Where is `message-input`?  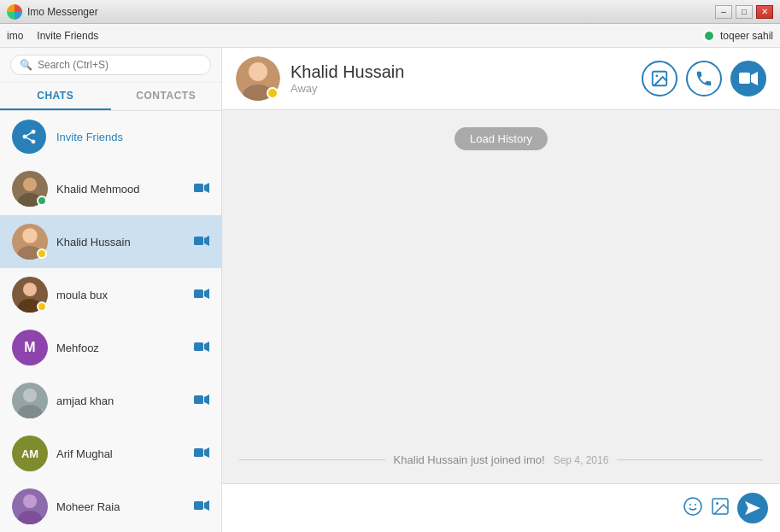
message-input is located at coordinates (455, 508).